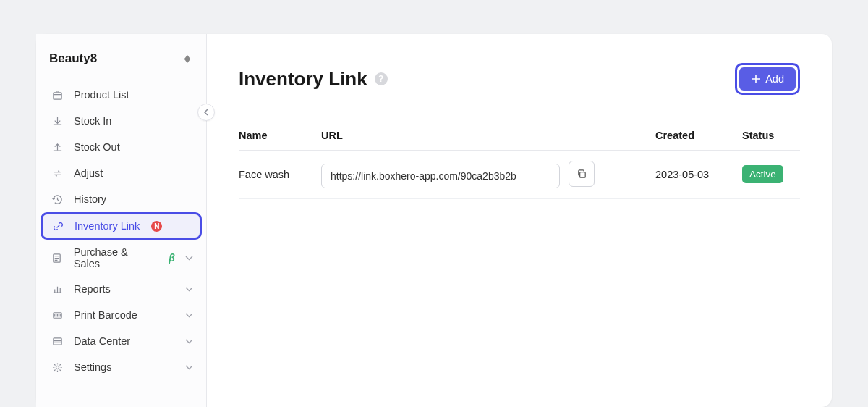 Image resolution: width=868 pixels, height=407 pixels. What do you see at coordinates (122, 289) in the screenshot?
I see `sidebar-item-reports: Reports` at bounding box center [122, 289].